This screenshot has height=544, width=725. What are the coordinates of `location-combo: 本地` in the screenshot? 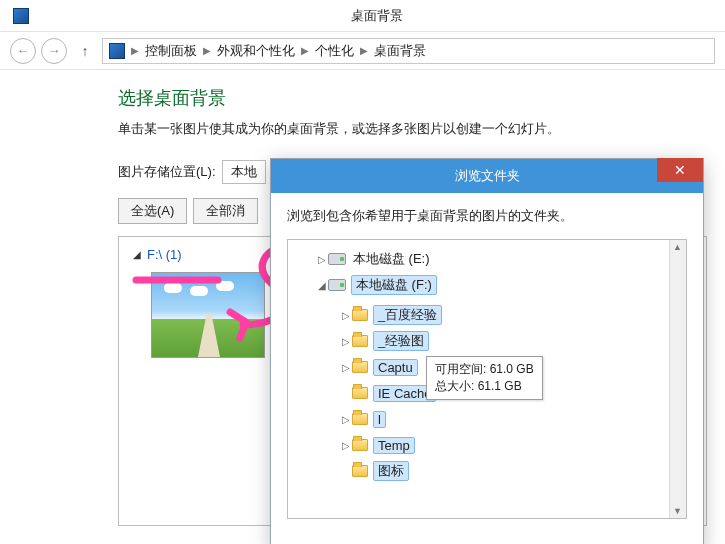 It's located at (244, 172).